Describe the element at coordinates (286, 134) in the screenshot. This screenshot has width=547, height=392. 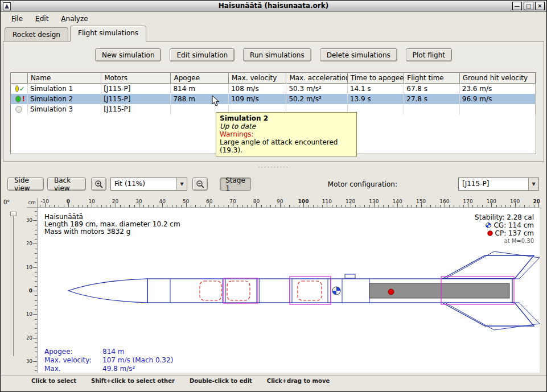
I see `tooltip-warnings-label: Warnings:` at that location.